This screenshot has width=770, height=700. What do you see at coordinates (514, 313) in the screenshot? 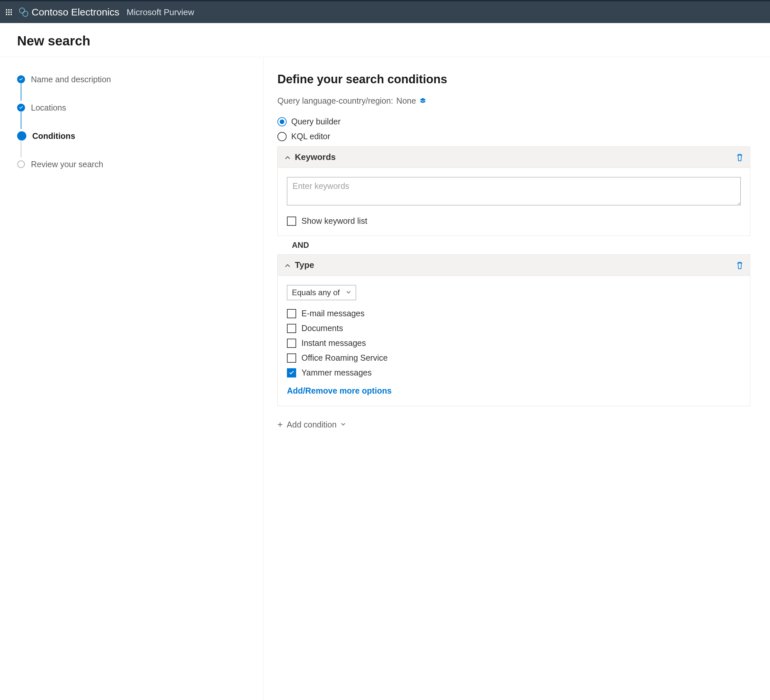
I see `type-option-email: E-mail messages` at bounding box center [514, 313].